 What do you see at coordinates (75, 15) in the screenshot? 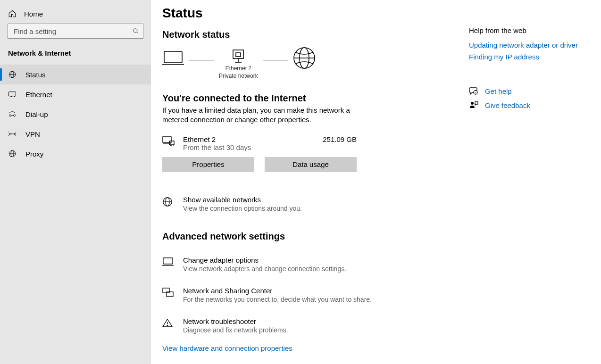
I see `home-nav: Home` at bounding box center [75, 15].